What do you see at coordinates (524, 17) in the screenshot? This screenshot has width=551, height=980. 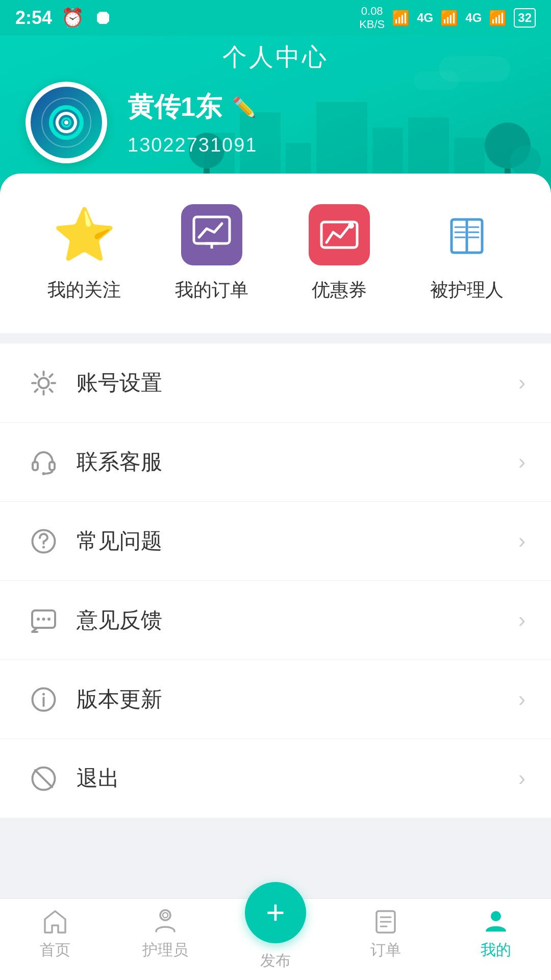 I see `battery-level: 32` at bounding box center [524, 17].